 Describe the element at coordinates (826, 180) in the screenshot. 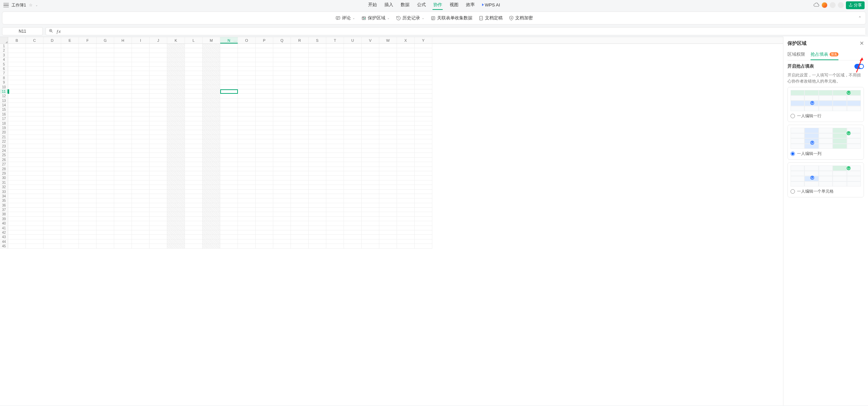

I see `option-edit-cell: 一人编辑一个单元格` at that location.